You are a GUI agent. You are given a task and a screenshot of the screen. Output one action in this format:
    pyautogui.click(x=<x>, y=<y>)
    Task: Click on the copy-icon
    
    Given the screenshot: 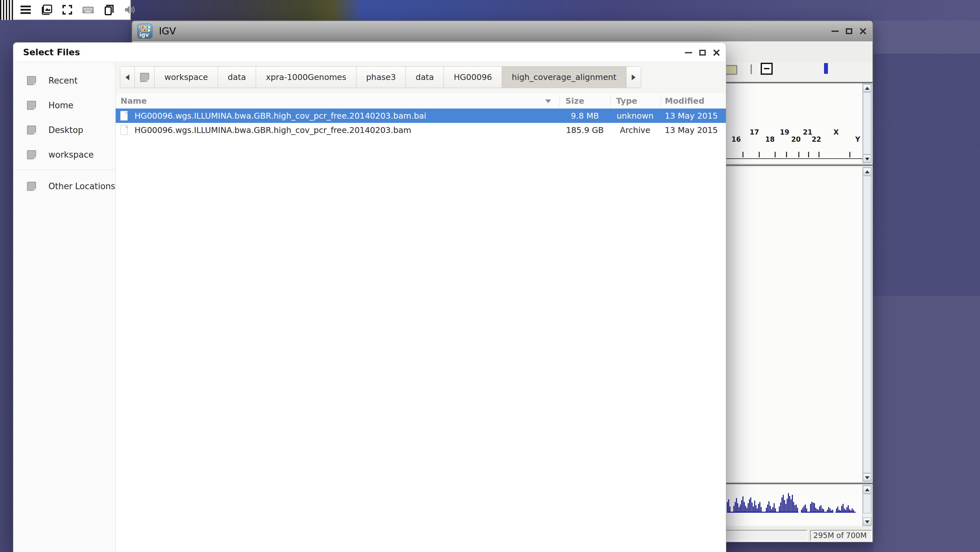 What is the action you would take?
    pyautogui.click(x=109, y=10)
    